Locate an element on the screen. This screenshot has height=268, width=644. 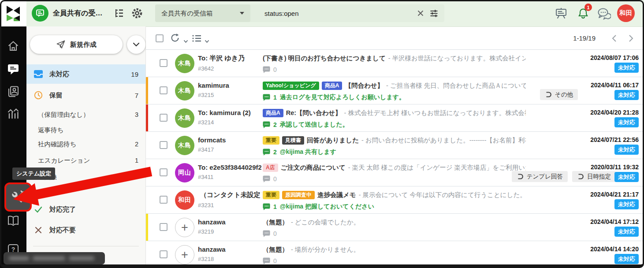
ticket-contact: formcats #3417 is located at coordinates (230, 145).